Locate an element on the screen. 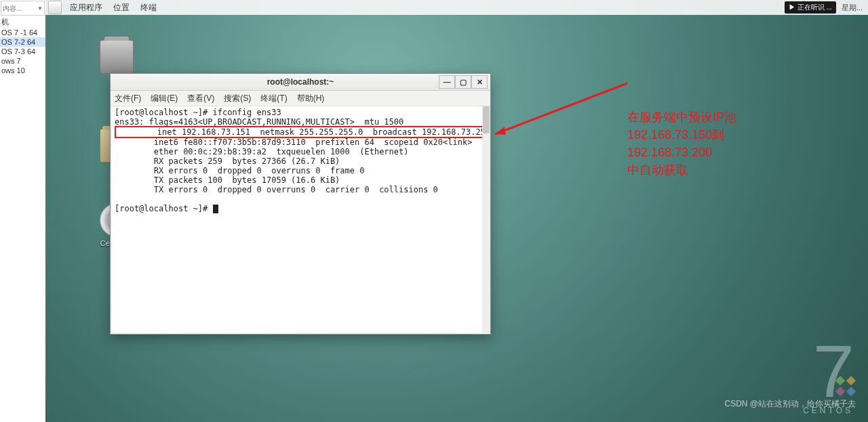  term-line: ether 00:0c:29:b8:39:a2 txqueuelen 1000 … is located at coordinates (262, 152).